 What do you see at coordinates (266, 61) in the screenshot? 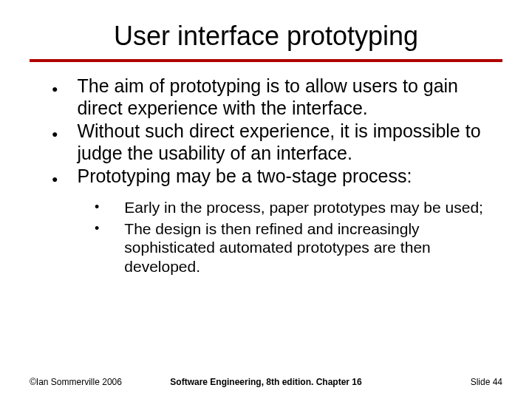
I see `title-divider` at bounding box center [266, 61].